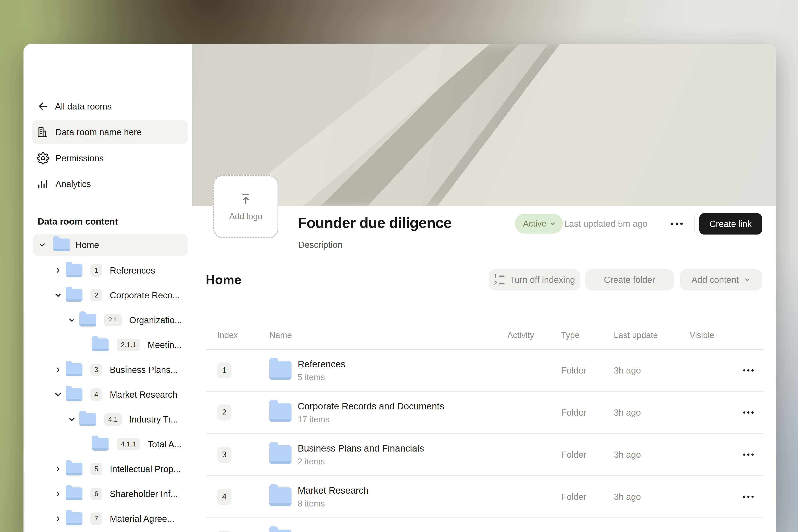 The image size is (798, 532). What do you see at coordinates (383, 455) in the screenshot?
I see `row-name-cell: Business Plans and Financials2 items` at bounding box center [383, 455].